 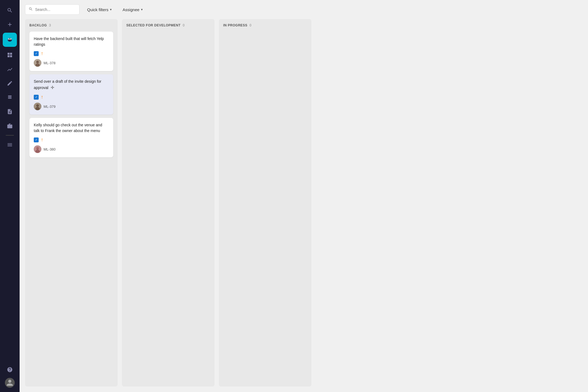 I want to click on cursor-plus-icon: ✛, so click(x=52, y=88).